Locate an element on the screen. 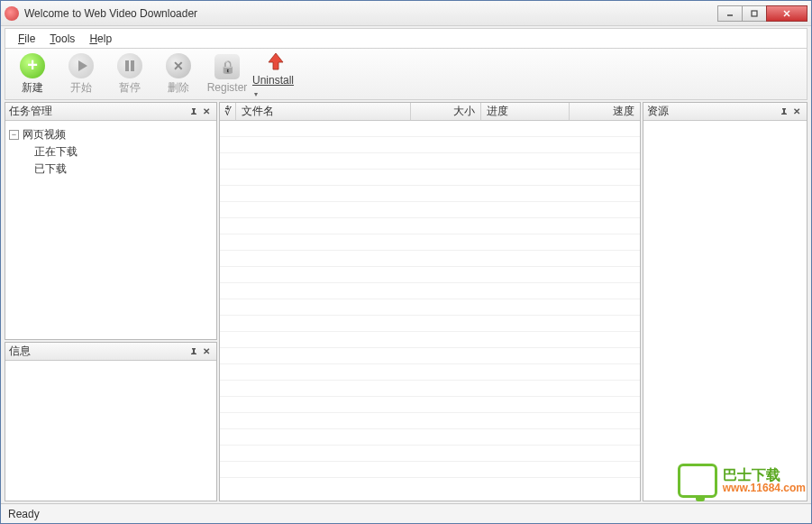 The width and height of the screenshot is (812, 524). minimize-button is located at coordinates (730, 14).